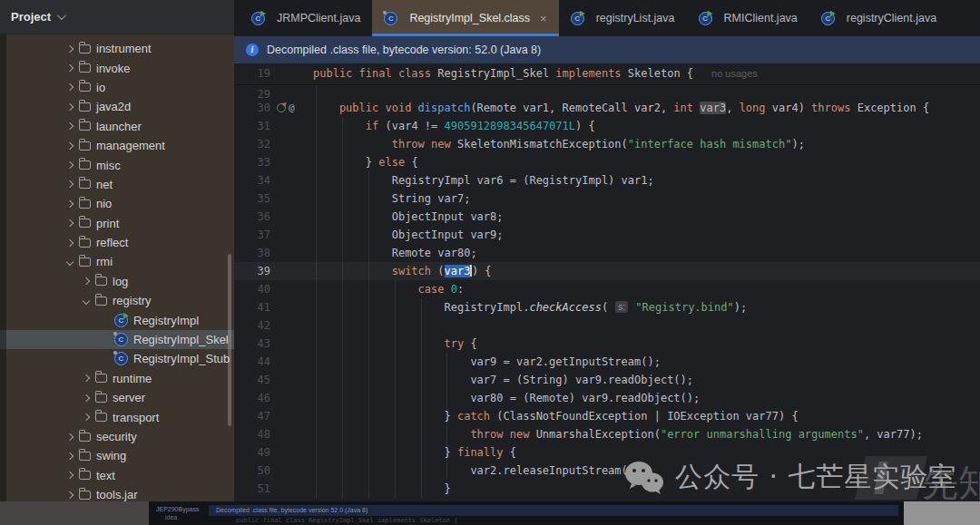 Image resolution: width=980 pixels, height=525 pixels. What do you see at coordinates (117, 67) in the screenshot?
I see `tree-item-invoke: invoke` at bounding box center [117, 67].